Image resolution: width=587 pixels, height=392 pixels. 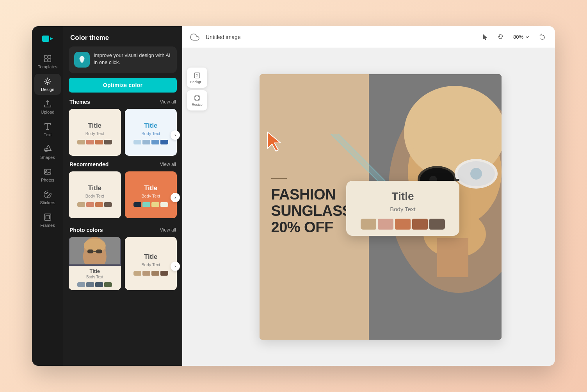 I want to click on themes-label: Themes, so click(x=80, y=102).